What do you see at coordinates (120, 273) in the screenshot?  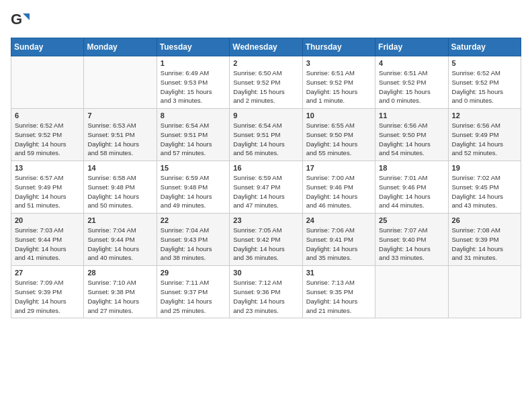 I see `day-number: 28` at bounding box center [120, 273].